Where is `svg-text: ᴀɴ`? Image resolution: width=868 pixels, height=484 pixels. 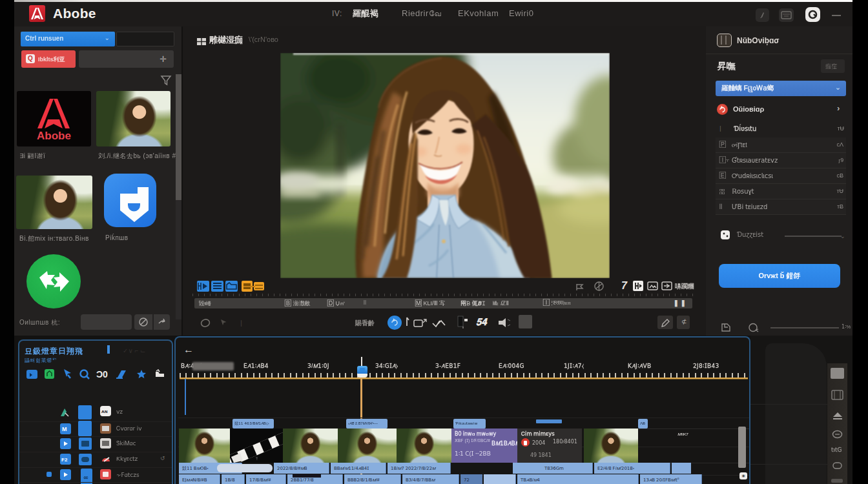 svg-text: ᴀɴ is located at coordinates (105, 412).